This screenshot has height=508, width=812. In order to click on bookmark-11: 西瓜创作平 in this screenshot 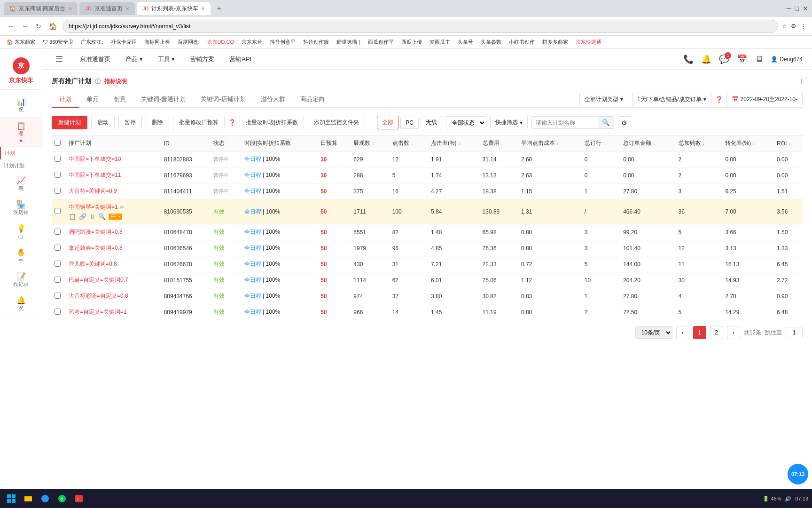, I will do `click(381, 42)`.